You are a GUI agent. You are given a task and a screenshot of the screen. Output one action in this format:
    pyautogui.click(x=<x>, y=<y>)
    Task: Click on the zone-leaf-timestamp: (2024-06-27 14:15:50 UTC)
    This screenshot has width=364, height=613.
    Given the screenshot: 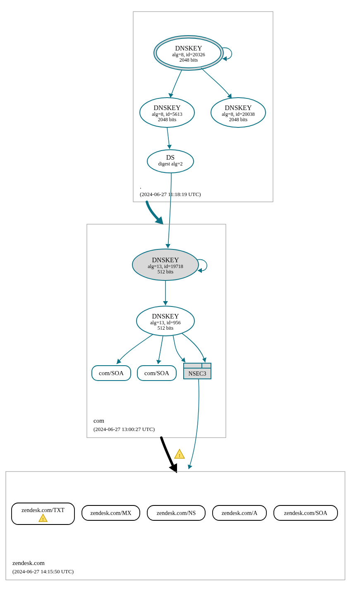 What is the action you would take?
    pyautogui.click(x=43, y=572)
    